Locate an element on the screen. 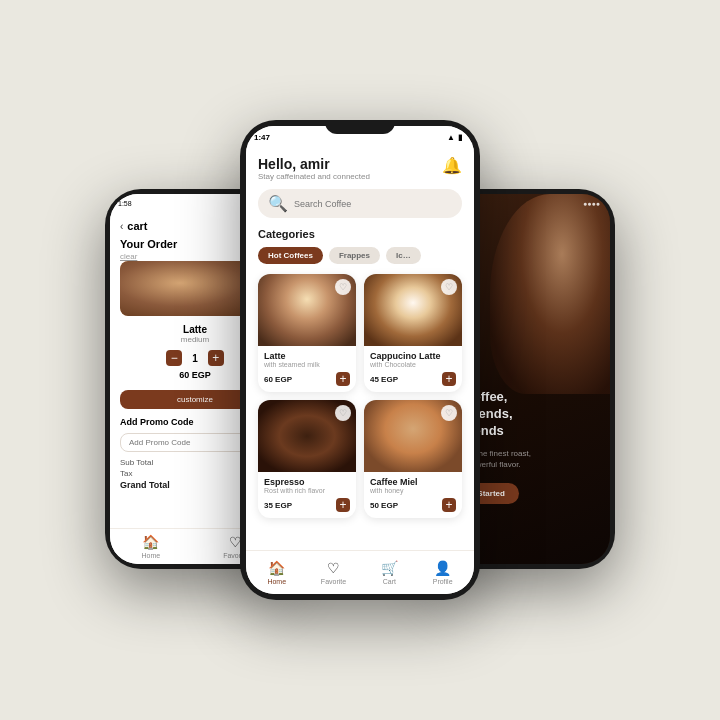 Image resolution: width=720 pixels, height=720 pixels. caffe-miel-image: ♡ is located at coordinates (413, 436).